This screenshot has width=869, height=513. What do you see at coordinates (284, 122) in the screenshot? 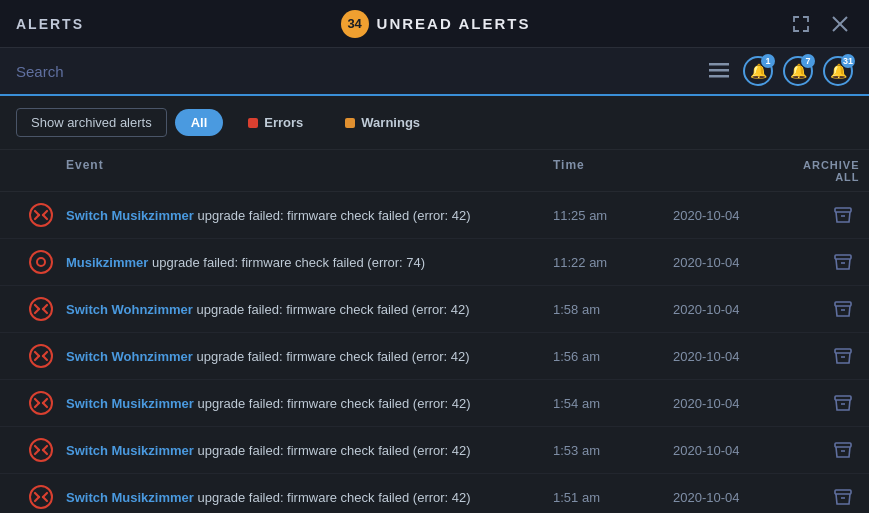
I see `filter-errors-label: Errors` at bounding box center [284, 122].